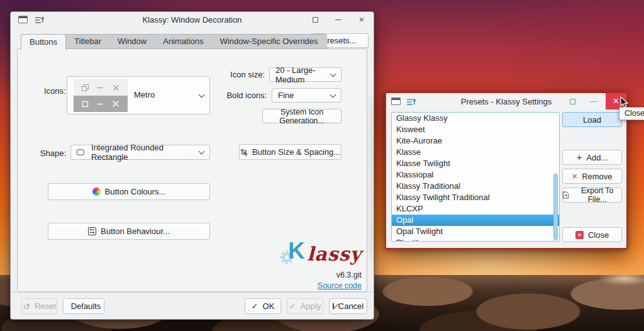 The image size is (644, 331). I want to click on scrollbar-thumb, so click(556, 207).